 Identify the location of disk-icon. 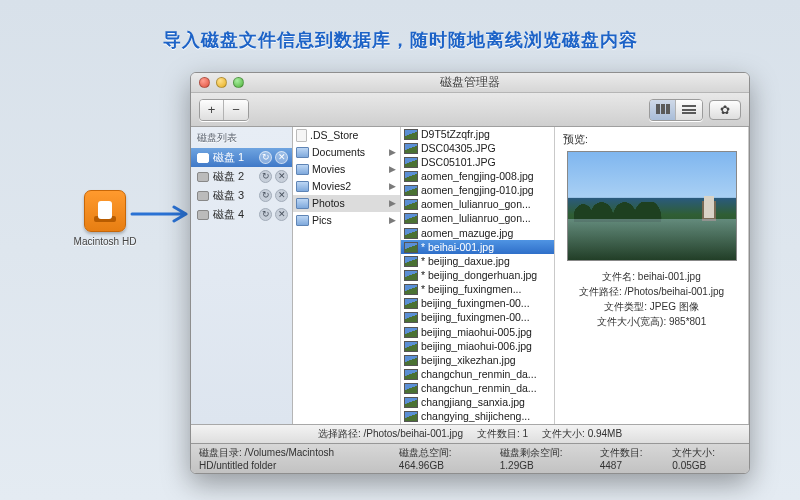
(203, 177).